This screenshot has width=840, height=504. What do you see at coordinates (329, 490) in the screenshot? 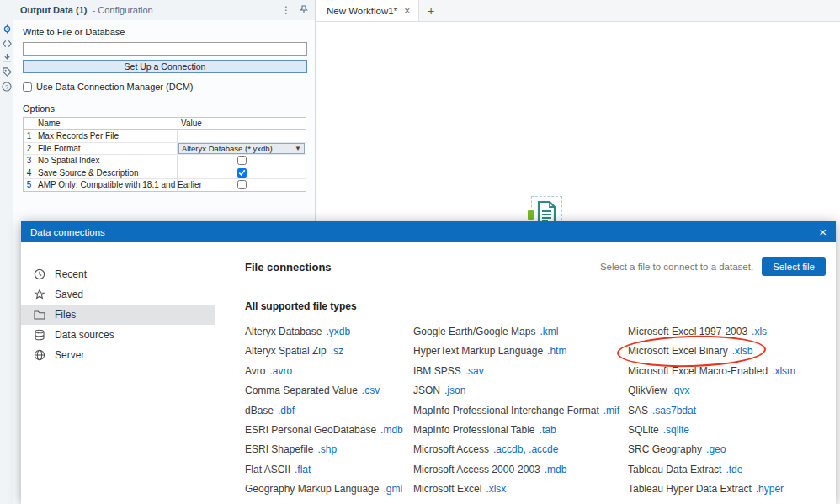
I see `file-type: Geography Markup Language.gml` at bounding box center [329, 490].